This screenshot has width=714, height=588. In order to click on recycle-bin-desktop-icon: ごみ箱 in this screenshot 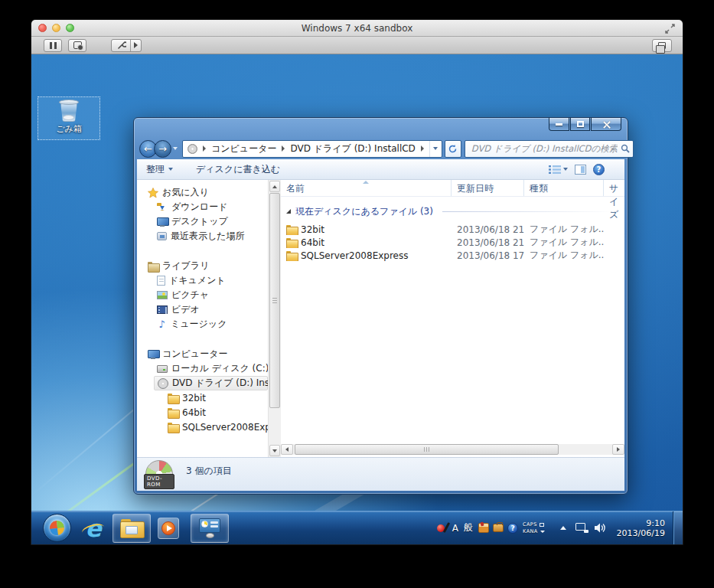, I will do `click(69, 118)`.